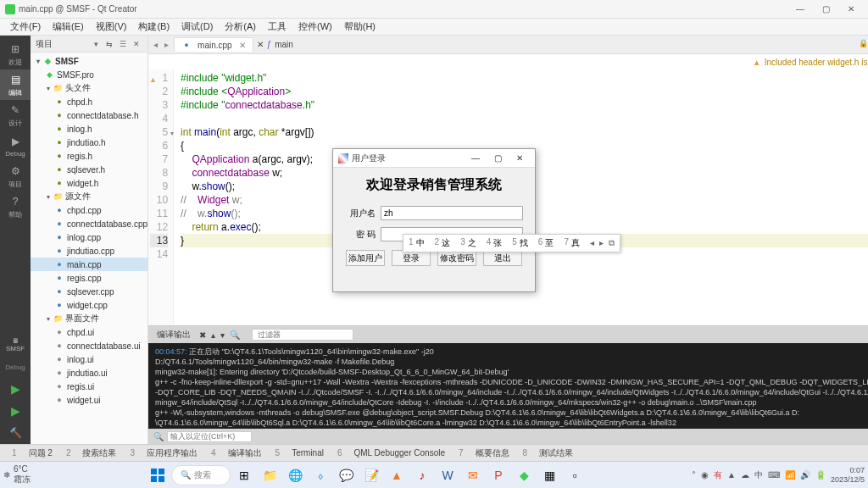 Image resolution: width=868 pixels, height=488 pixels. I want to click on menu-tools: 工具, so click(277, 27).